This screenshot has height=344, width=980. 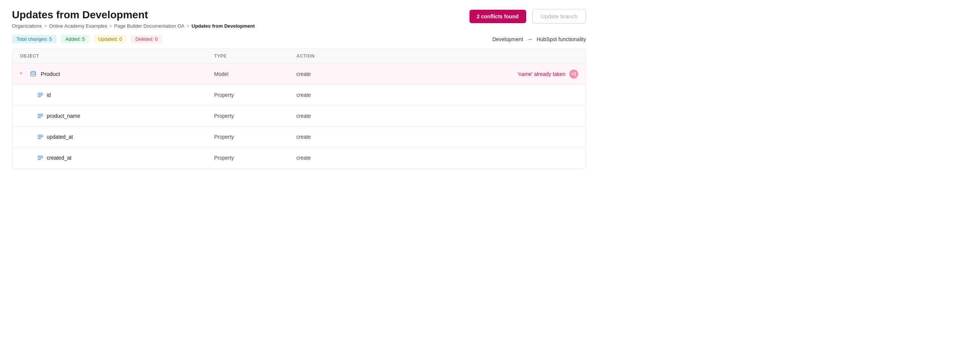 What do you see at coordinates (528, 16) in the screenshot?
I see `header-actions: 2 conflicts found Update branch` at bounding box center [528, 16].